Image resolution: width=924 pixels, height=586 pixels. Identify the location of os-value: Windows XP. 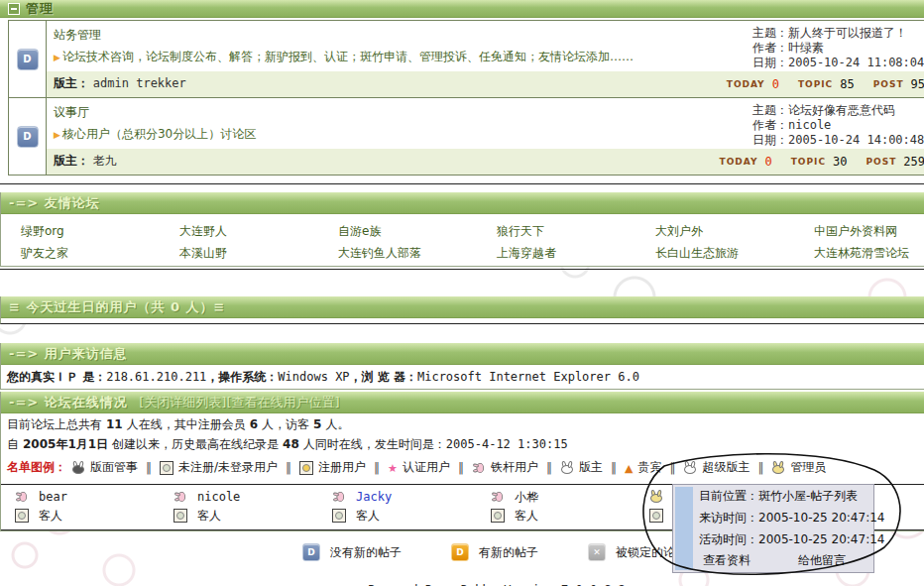
(313, 377).